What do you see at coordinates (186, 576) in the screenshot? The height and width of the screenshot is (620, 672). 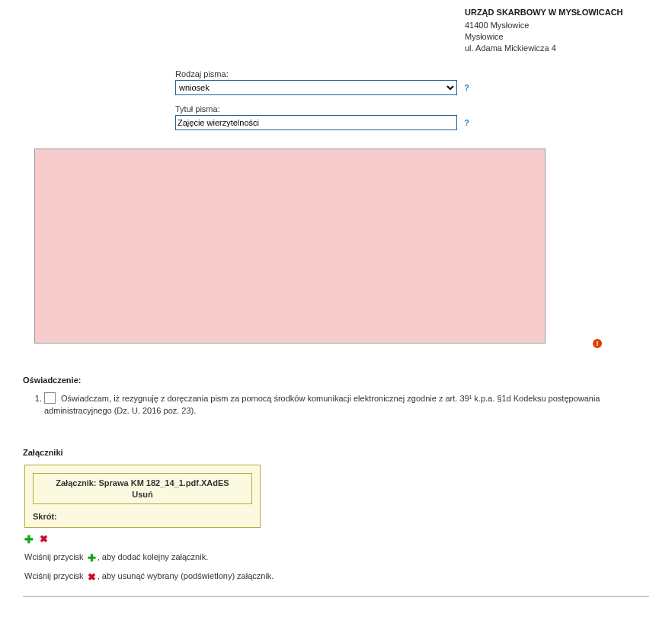 I see `del-hint-post: , aby usunąć wybrany (podświetlony) załą…` at bounding box center [186, 576].